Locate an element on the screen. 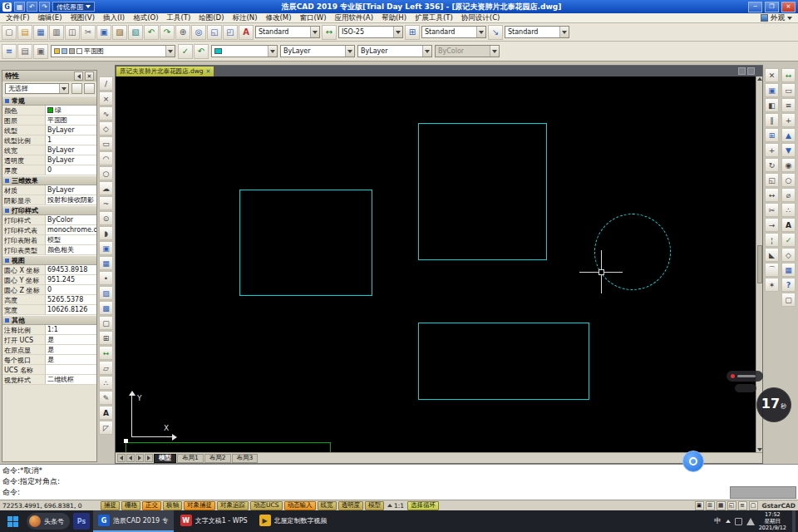 The width and height of the screenshot is (798, 532). measure-icon: ⌀ is located at coordinates (788, 195).